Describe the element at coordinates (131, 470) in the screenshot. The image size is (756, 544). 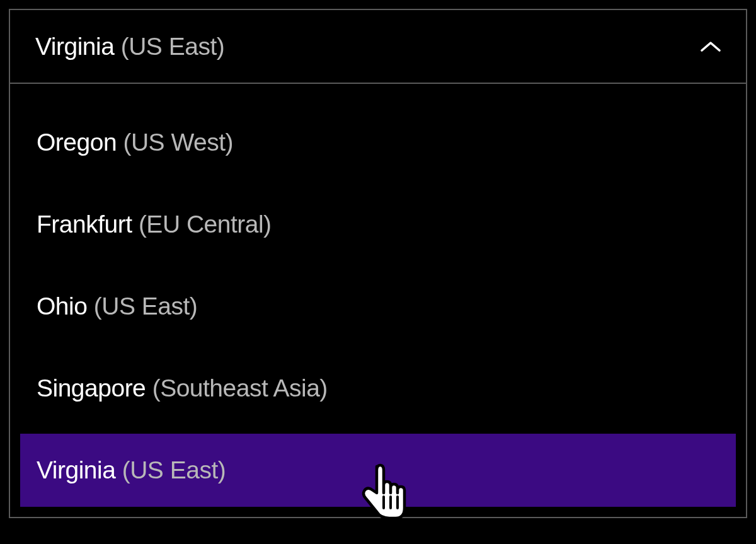
I see `option-label: Virginia (US East)` at that location.